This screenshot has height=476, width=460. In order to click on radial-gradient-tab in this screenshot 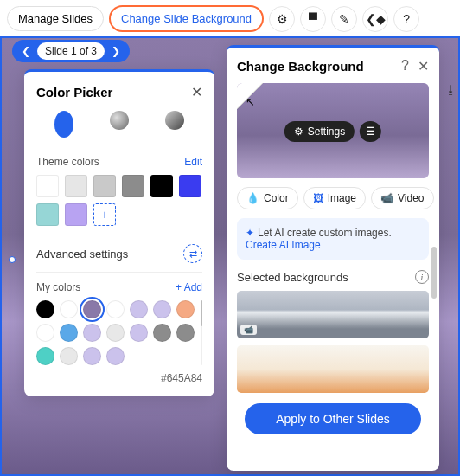, I will do `click(119, 120)`.